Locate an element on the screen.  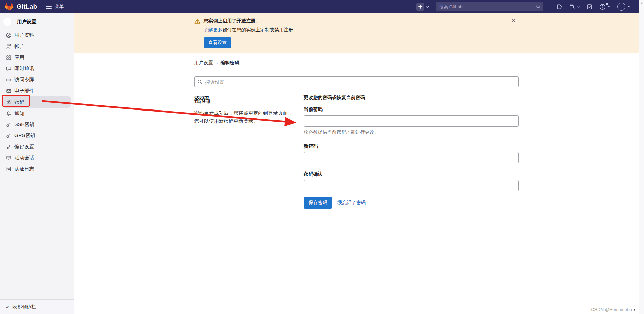
email-icon is located at coordinates (9, 91).